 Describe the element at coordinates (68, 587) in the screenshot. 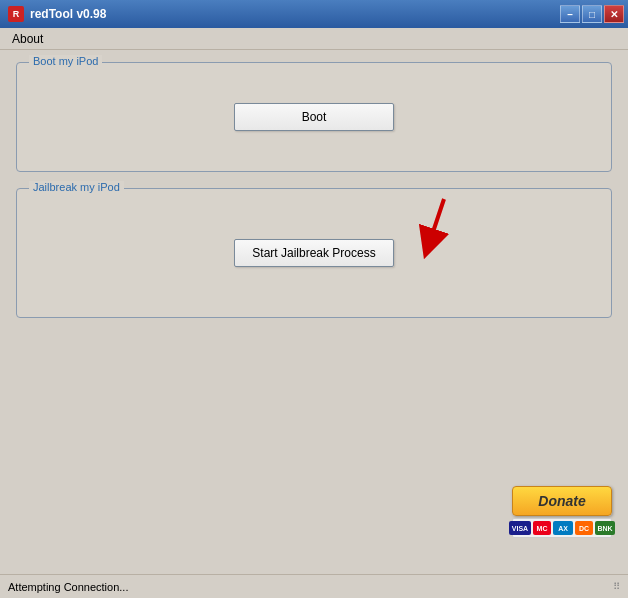

I see `status-message: Attempting Connection...` at that location.